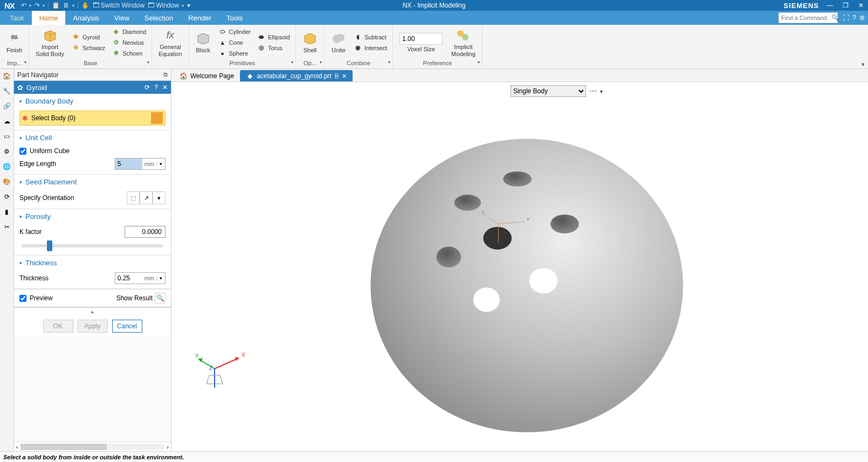  I want to click on general-equation-button: fx General Equation, so click(170, 43).